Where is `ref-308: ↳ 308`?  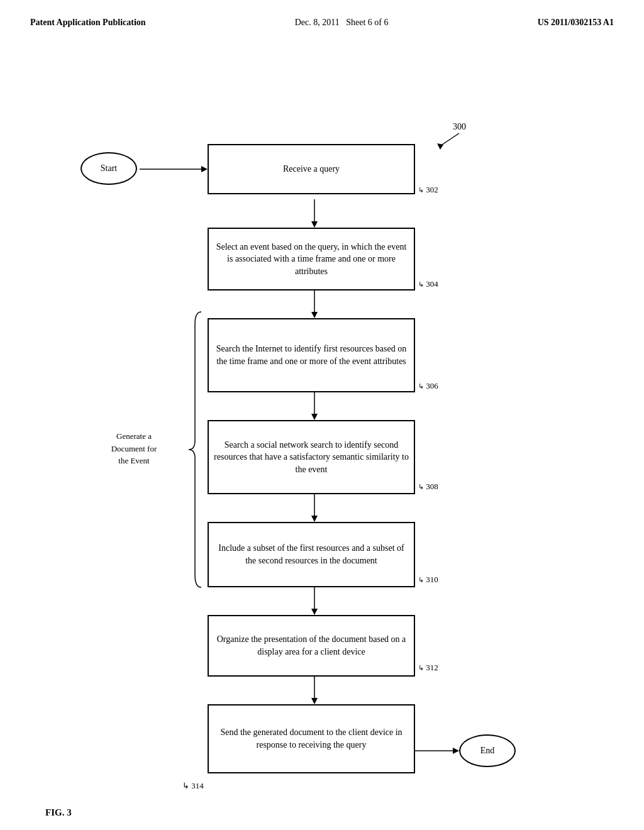
ref-308: ↳ 308 is located at coordinates (428, 487).